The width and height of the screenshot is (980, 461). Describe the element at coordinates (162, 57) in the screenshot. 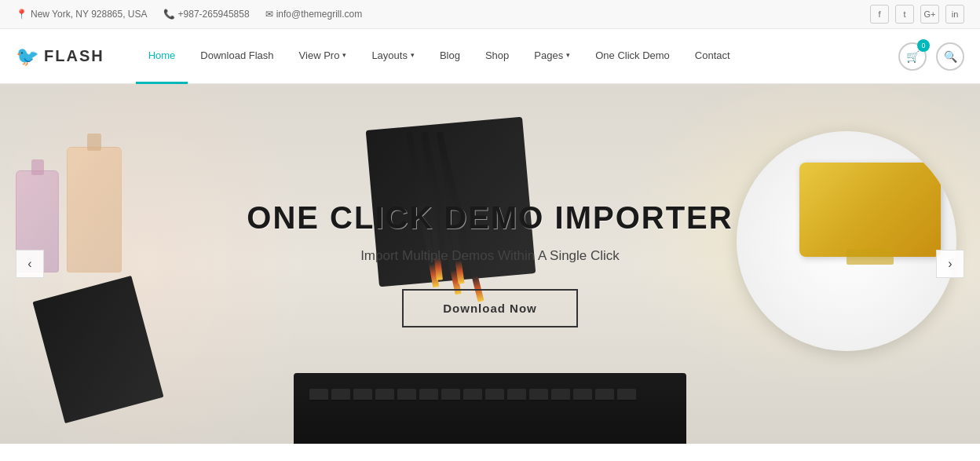

I see `nav-link-home: Home` at that location.